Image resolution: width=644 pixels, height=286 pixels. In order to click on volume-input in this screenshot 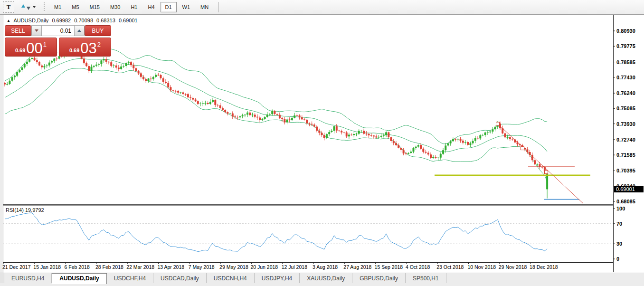, I will do `click(58, 30)`.